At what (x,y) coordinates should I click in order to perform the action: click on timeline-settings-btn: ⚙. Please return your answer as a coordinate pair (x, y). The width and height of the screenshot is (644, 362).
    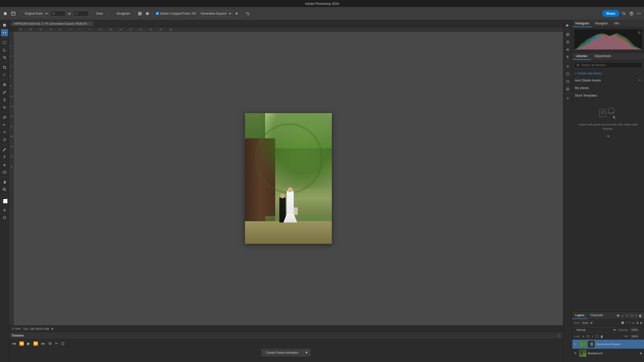
    Looking at the image, I should click on (50, 343).